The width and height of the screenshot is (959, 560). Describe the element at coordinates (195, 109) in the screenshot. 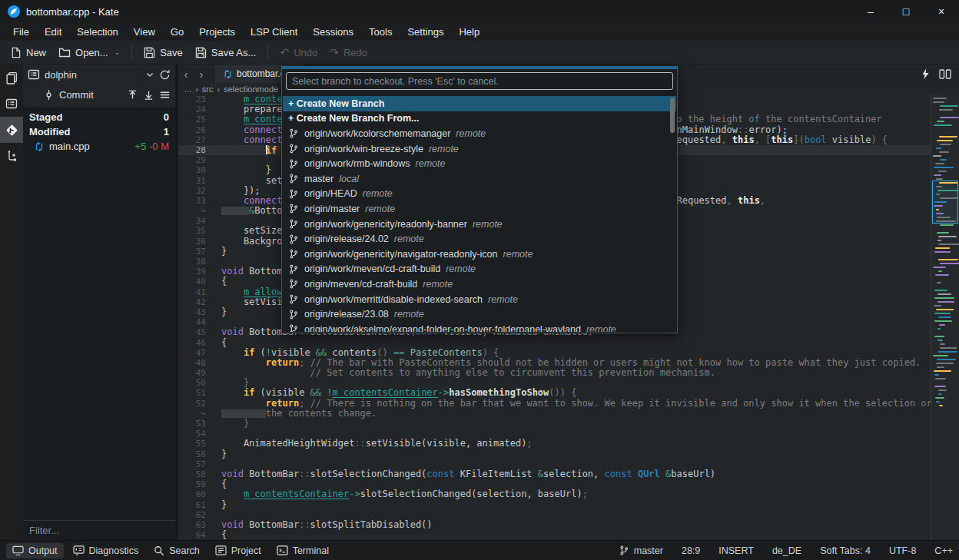

I see `line-number: 24` at that location.